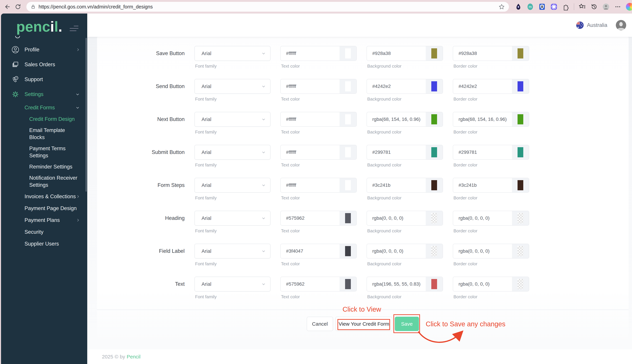 Image resolution: width=632 pixels, height=364 pixels. What do you see at coordinates (491, 185) in the screenshot?
I see `border-color-input: #3c241b` at bounding box center [491, 185].